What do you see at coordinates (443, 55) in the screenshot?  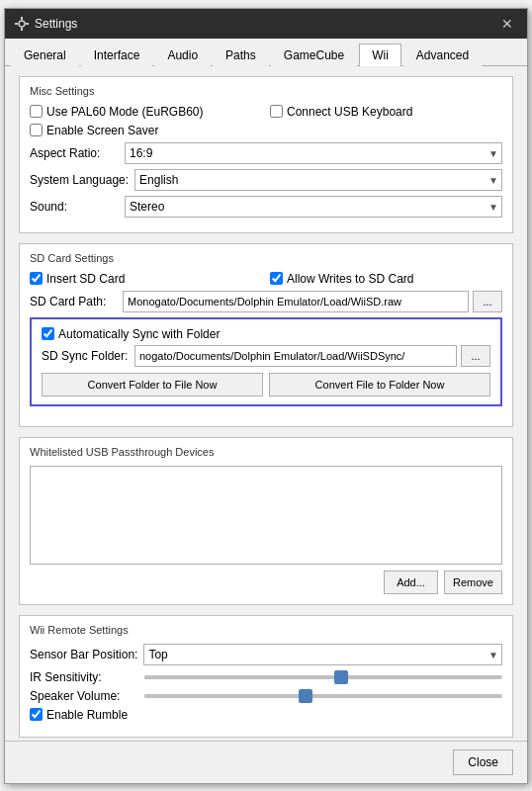 I see `tab-advanced: Advanced` at bounding box center [443, 55].